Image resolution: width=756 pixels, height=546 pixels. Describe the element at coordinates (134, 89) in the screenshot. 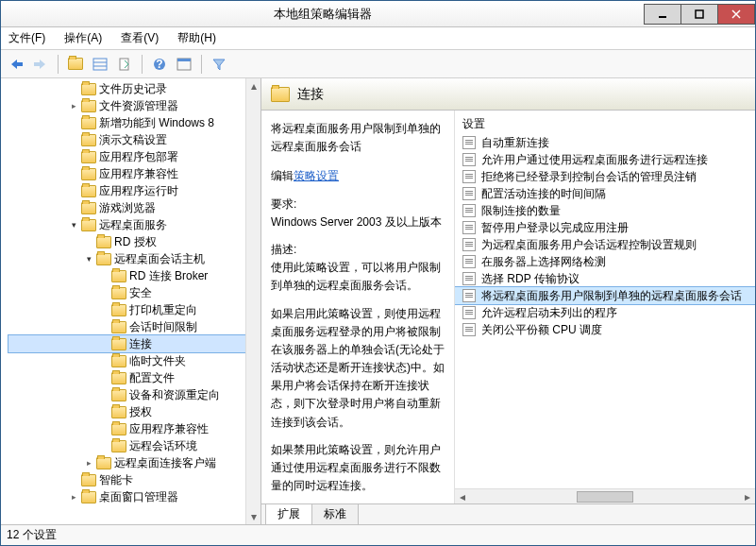

I see `tree-item: 文件历史记录` at that location.